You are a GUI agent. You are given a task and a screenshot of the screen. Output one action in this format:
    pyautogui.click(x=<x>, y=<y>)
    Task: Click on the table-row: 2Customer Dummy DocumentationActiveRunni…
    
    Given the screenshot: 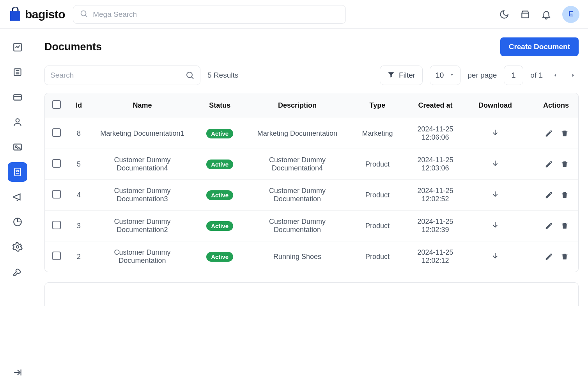 What is the action you would take?
    pyautogui.click(x=312, y=257)
    